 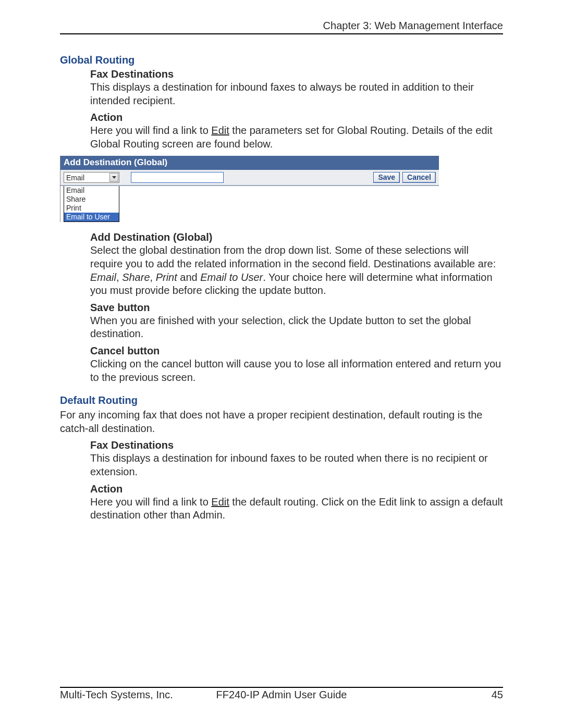 I want to click on cancel-button: Cancel, so click(x=419, y=177).